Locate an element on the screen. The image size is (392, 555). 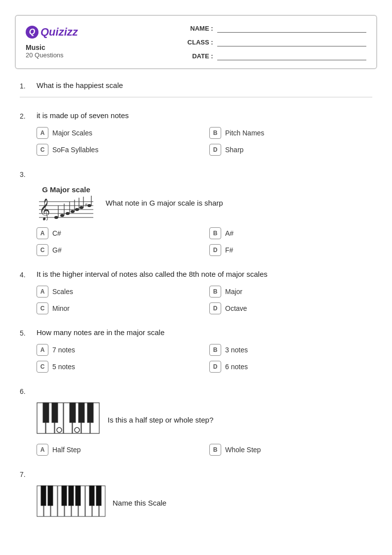
date-line is located at coordinates (292, 56).